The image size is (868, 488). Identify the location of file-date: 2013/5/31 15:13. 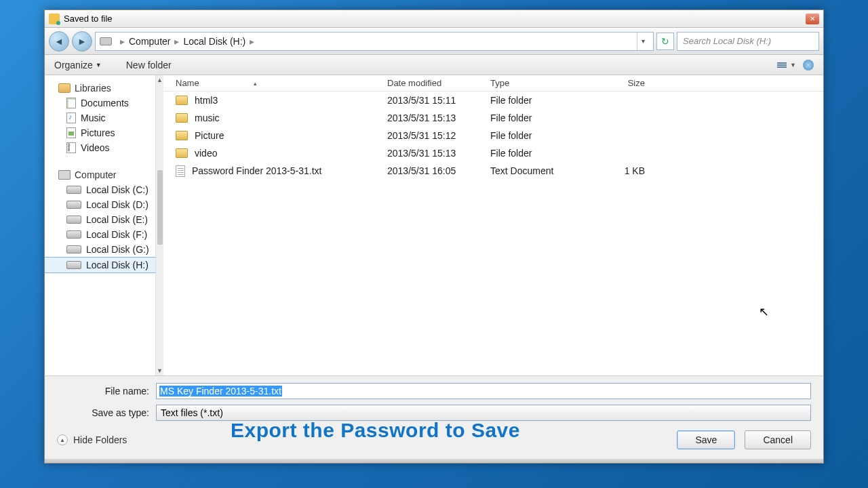
(439, 153).